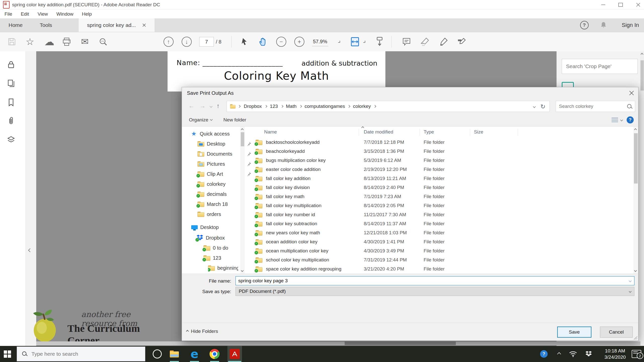 This screenshot has width=644, height=362. Describe the element at coordinates (388, 106) in the screenshot. I see `address-bar: Dropbox123Mathcomputationgamescolorkey ↻` at that location.